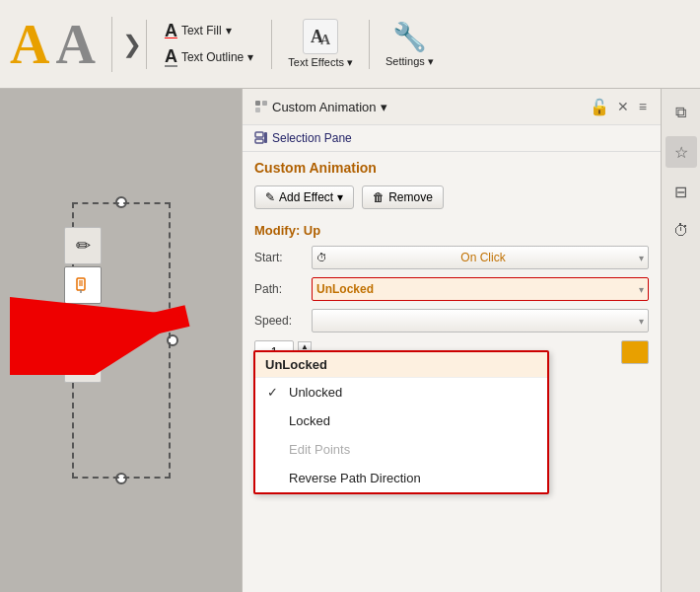  I want to click on settings-label: Settings ▾, so click(410, 61).